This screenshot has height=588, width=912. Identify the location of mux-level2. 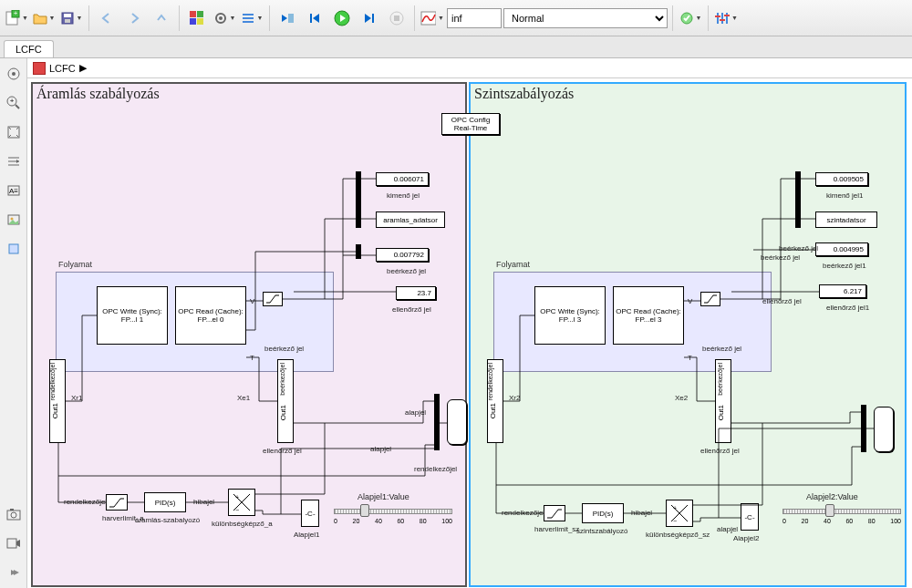
(864, 428).